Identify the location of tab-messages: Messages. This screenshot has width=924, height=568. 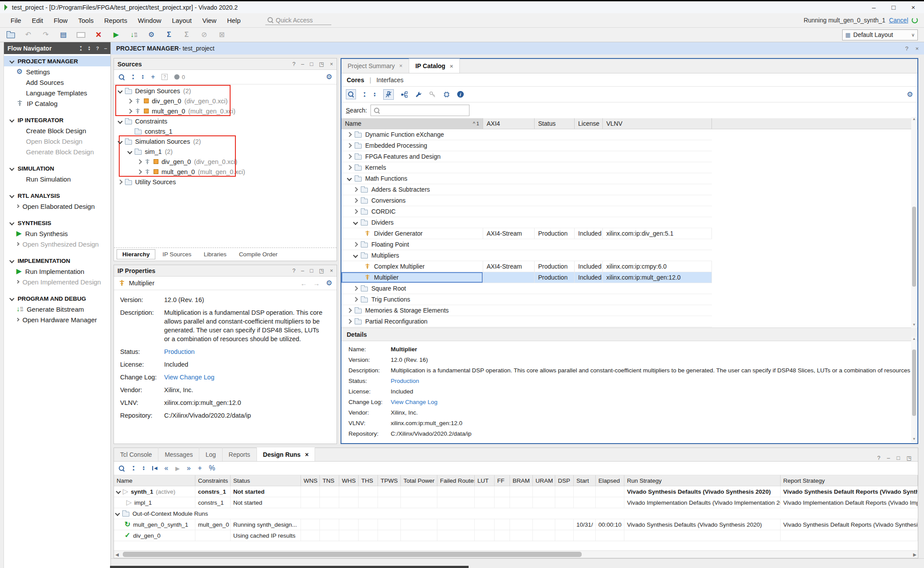
(179, 455).